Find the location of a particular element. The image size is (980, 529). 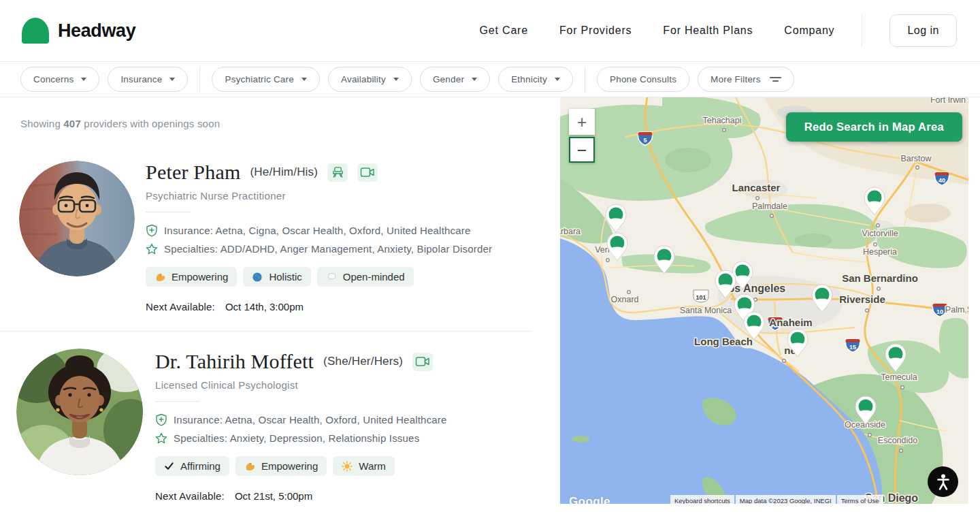

specialties-row: Specialties: ADD/ADHD, Anger Management,… is located at coordinates (318, 249).